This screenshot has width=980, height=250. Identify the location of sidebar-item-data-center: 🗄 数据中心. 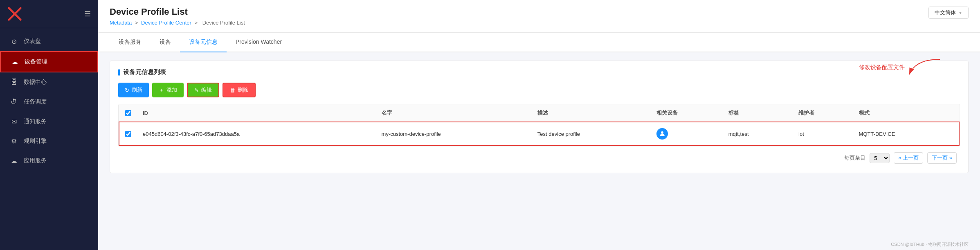
(49, 82).